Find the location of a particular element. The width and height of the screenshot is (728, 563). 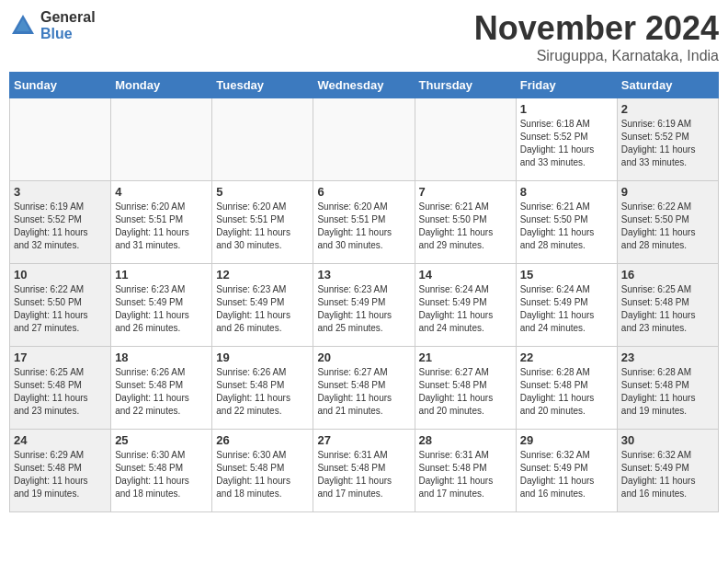

day-number: 23 is located at coordinates (667, 357).